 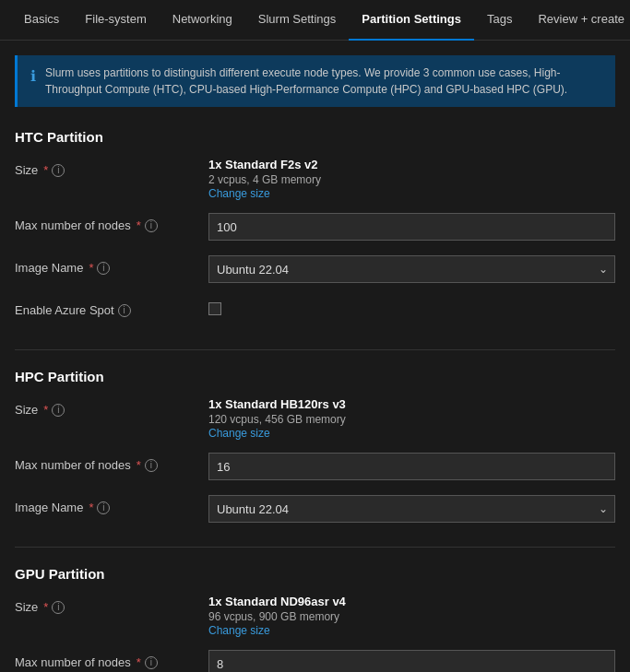 What do you see at coordinates (112, 605) in the screenshot?
I see `gpu-size-label: Size * i` at bounding box center [112, 605].